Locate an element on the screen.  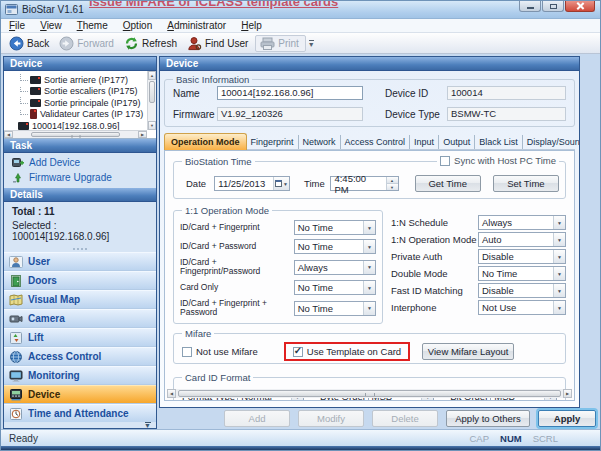
date-picker: 11/25/2013 ▼ is located at coordinates (252, 184).